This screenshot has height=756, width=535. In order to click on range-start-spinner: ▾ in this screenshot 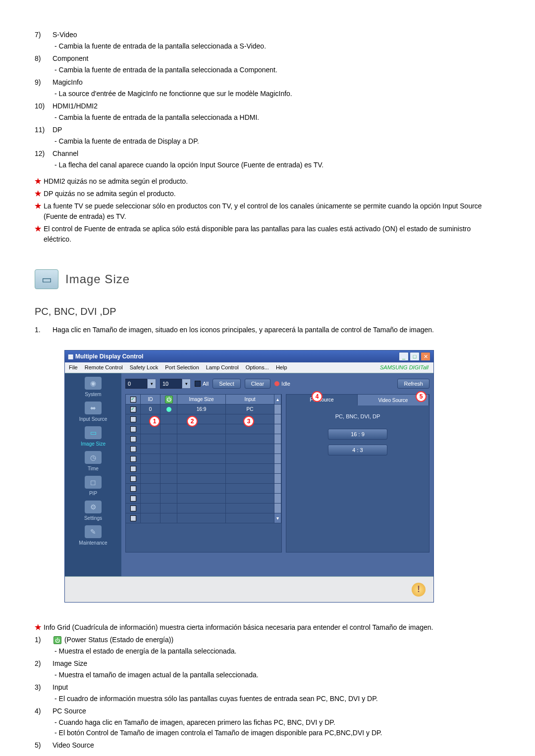, I will do `click(141, 384)`.